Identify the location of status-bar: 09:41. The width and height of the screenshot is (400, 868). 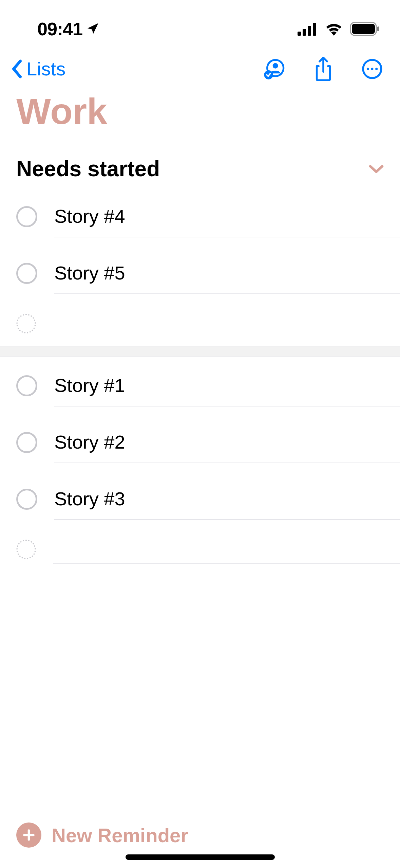
(200, 24).